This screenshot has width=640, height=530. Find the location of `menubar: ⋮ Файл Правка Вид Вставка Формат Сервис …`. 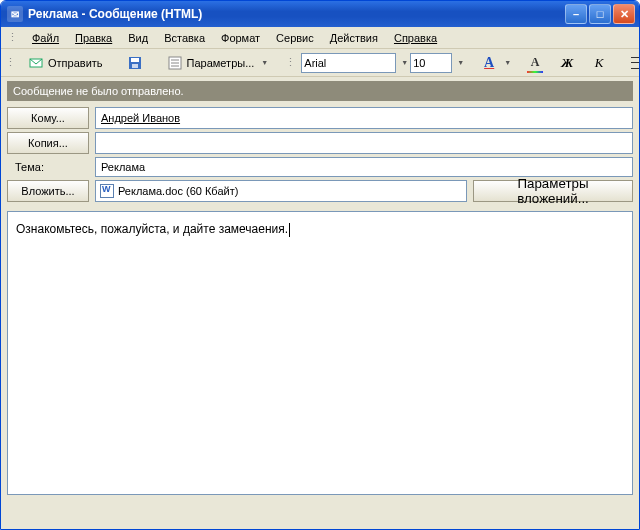

menubar: ⋮ Файл Правка Вид Вставка Формат Сервис … is located at coordinates (320, 38).